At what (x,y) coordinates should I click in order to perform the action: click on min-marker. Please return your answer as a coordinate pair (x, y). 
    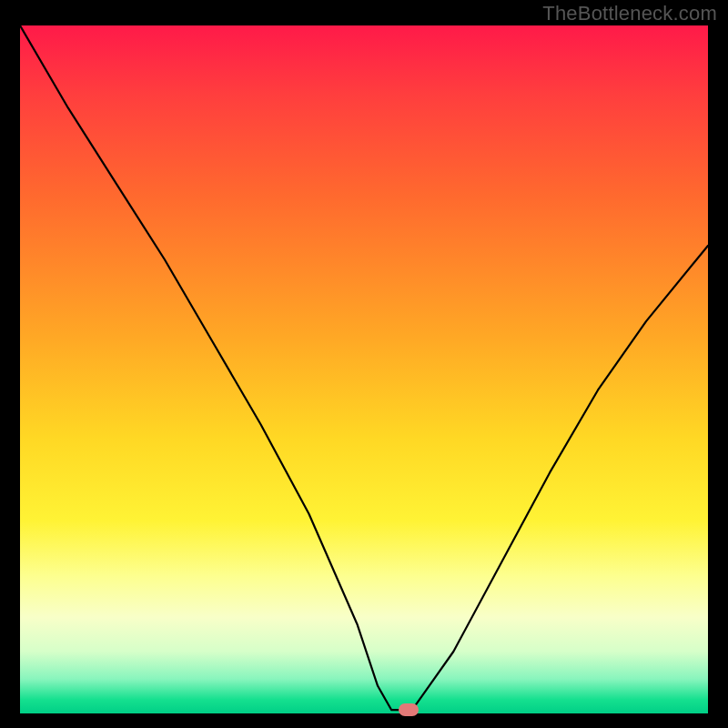
    Looking at the image, I should click on (409, 710).